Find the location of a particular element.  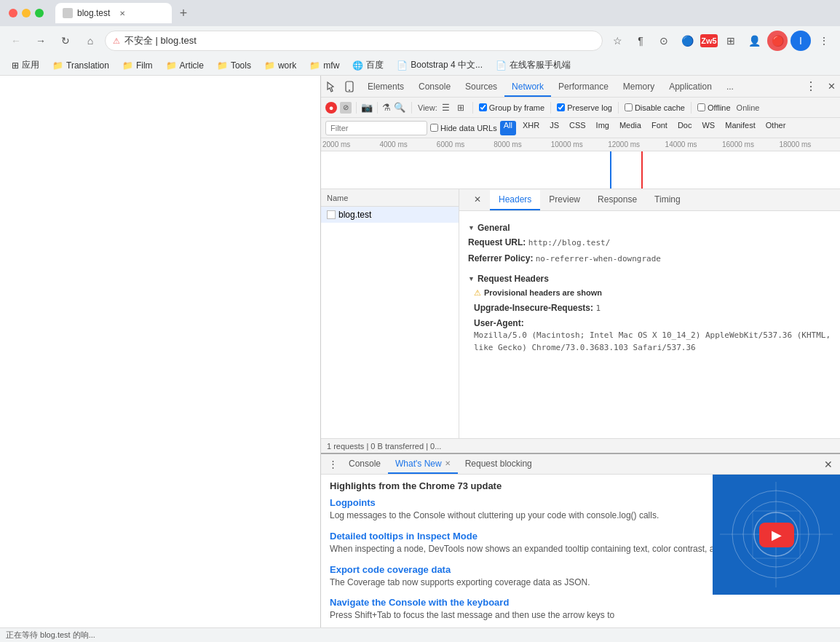

filter-xhr: XHR is located at coordinates (531, 128).